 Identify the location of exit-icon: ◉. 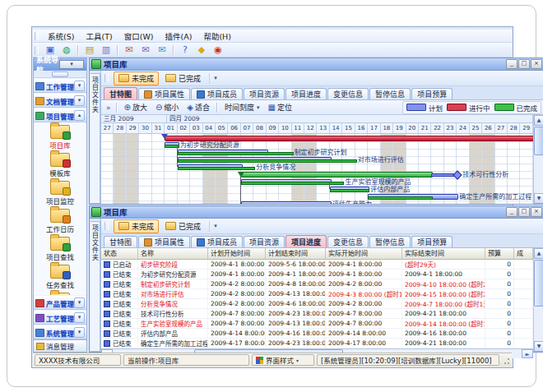
(218, 50).